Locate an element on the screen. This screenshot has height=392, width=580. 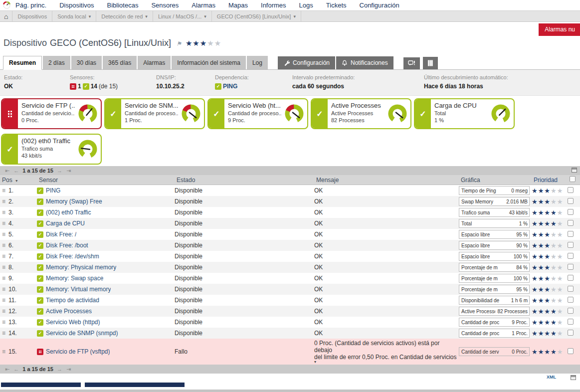
tab-log: Log is located at coordinates (257, 63).